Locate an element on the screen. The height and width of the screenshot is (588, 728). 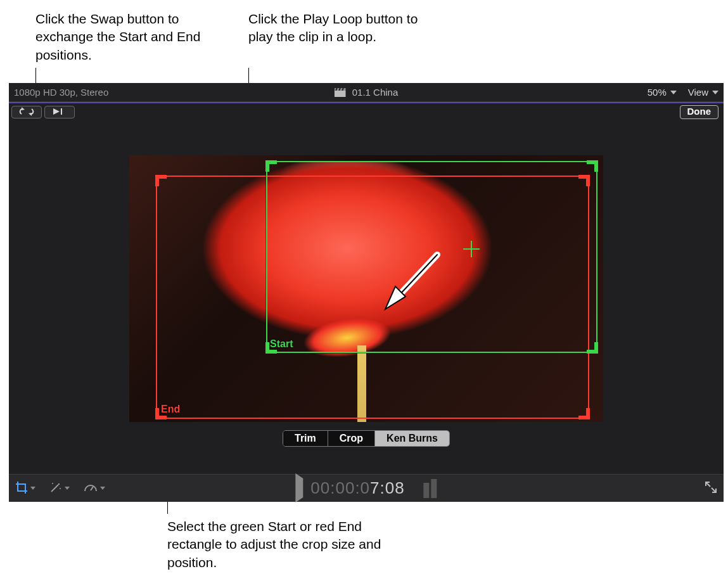
segment-crop: Crop is located at coordinates (352, 438).